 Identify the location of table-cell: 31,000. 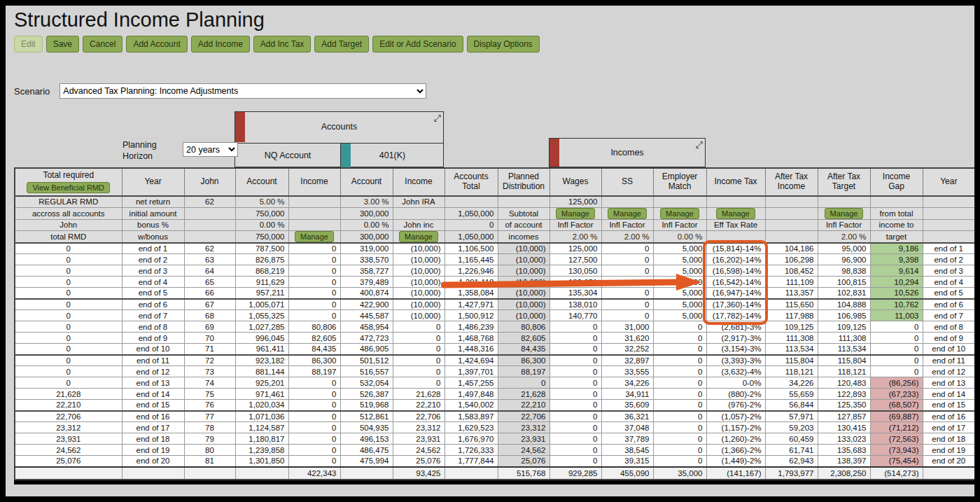
(627, 327).